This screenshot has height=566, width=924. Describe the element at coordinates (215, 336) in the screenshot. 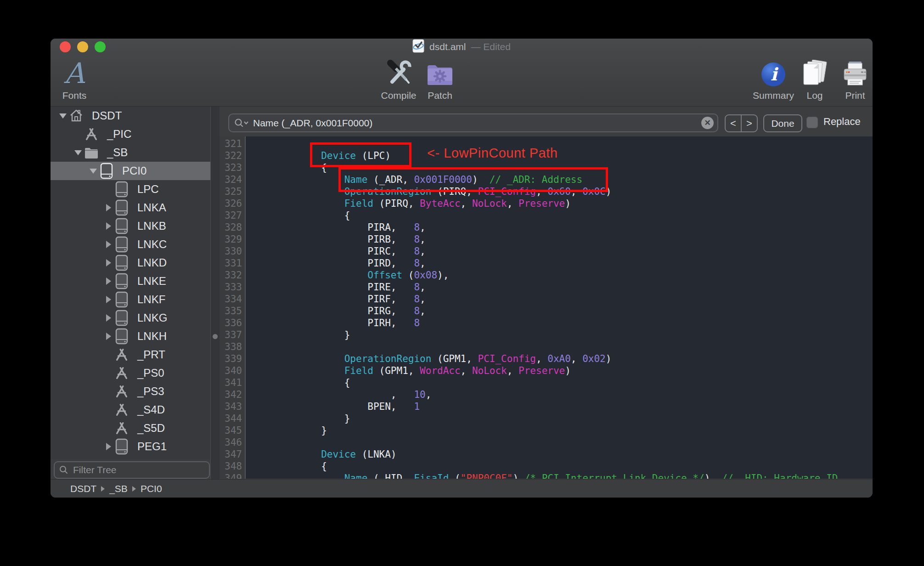

I see `divider-drag-handle` at that location.